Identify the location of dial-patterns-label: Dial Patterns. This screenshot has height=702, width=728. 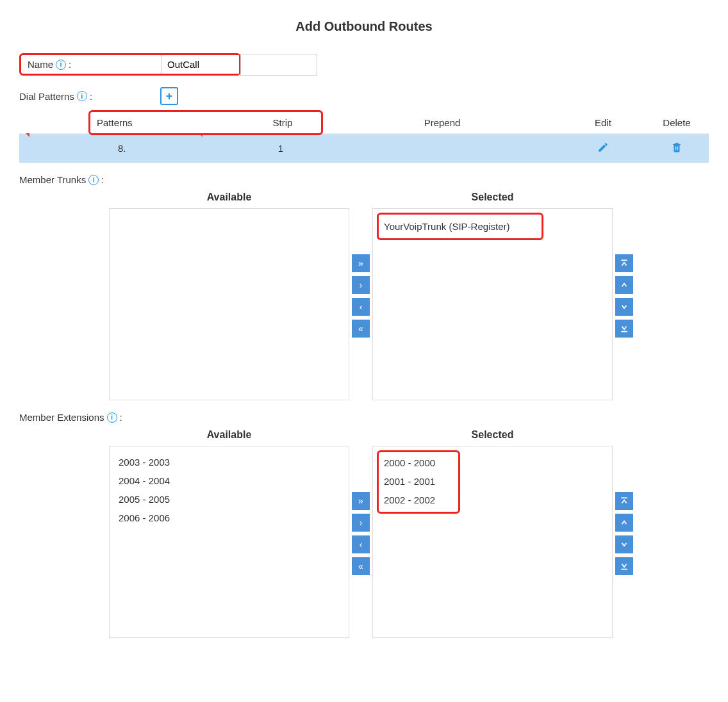
(47, 96).